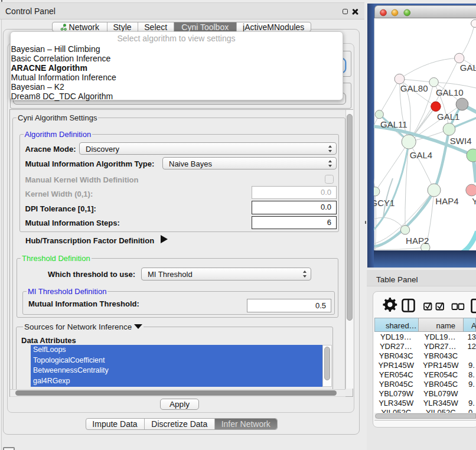 The height and width of the screenshot is (450, 476). Describe the element at coordinates (461, 141) in the screenshot. I see `svg-text: SWI4` at that location.